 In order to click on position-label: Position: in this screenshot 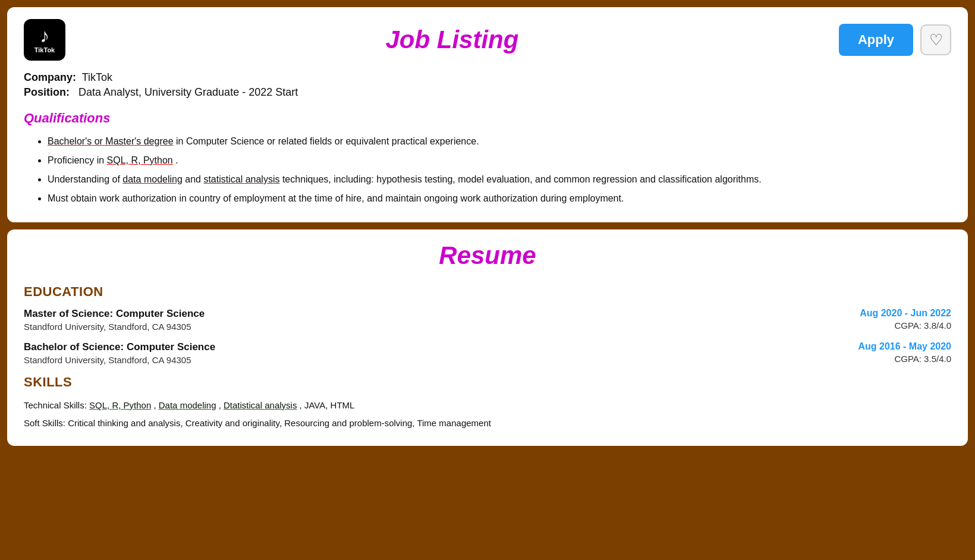, I will do `click(46, 92)`.